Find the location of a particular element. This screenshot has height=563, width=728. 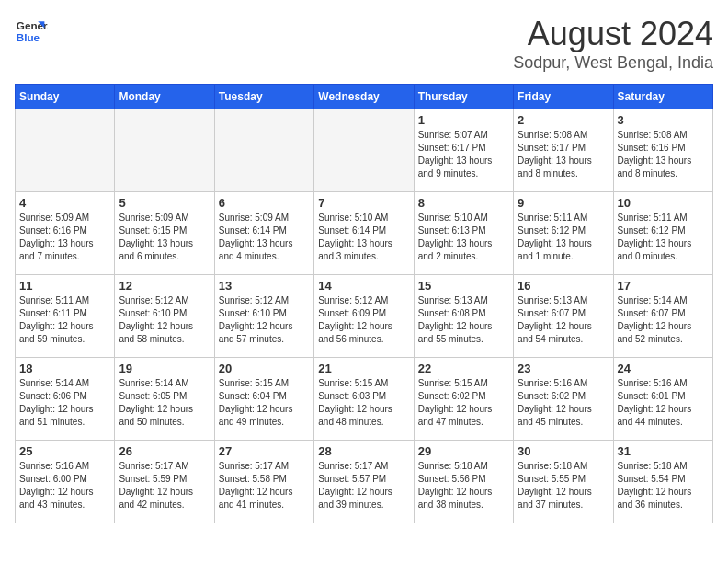

calendar-cell: 11Sunrise: 5:11 AM Sunset: 6:11 PM Dayli… is located at coordinates (65, 316).